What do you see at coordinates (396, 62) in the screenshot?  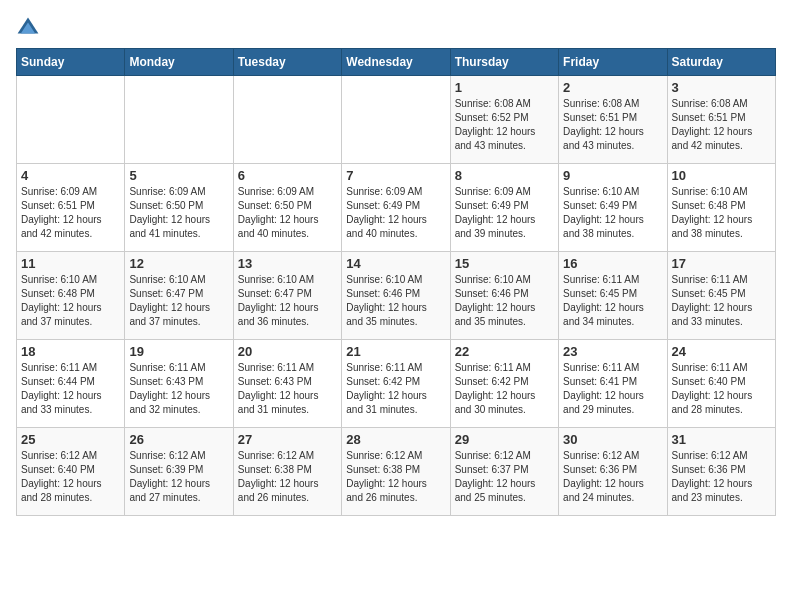 I see `header-row: SundayMondayTuesdayWednesdayThursdayFrid…` at bounding box center [396, 62].